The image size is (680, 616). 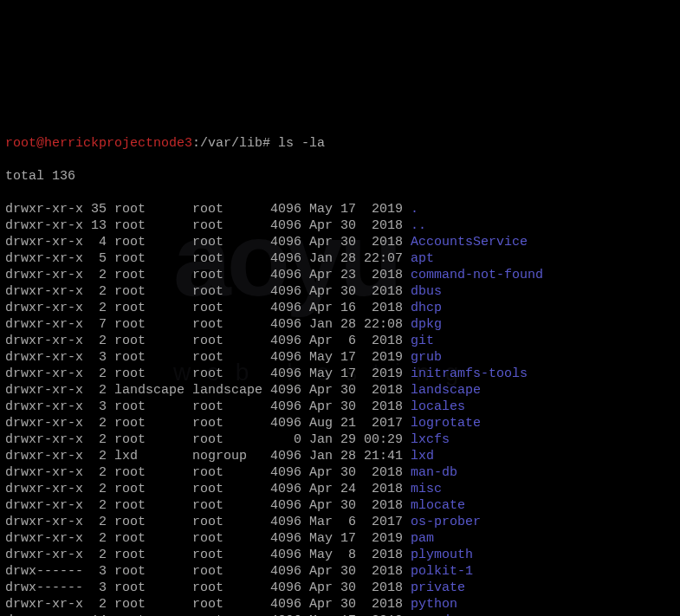 I want to click on file-row: drwxr-xr-x 2 root root 4096 Mar 6 2017 o…, so click(x=340, y=522).